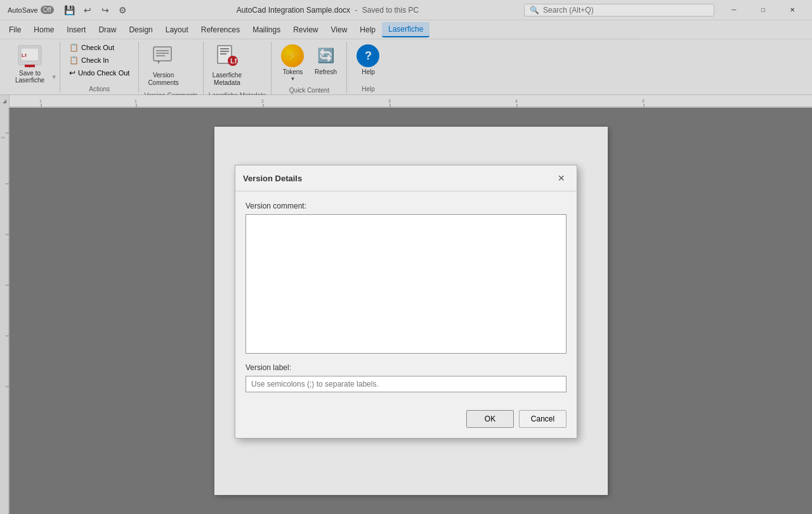 Image resolution: width=812 pixels, height=514 pixels. Describe the element at coordinates (5, 311) in the screenshot. I see `vertical-ruler-svg: 1` at that location.